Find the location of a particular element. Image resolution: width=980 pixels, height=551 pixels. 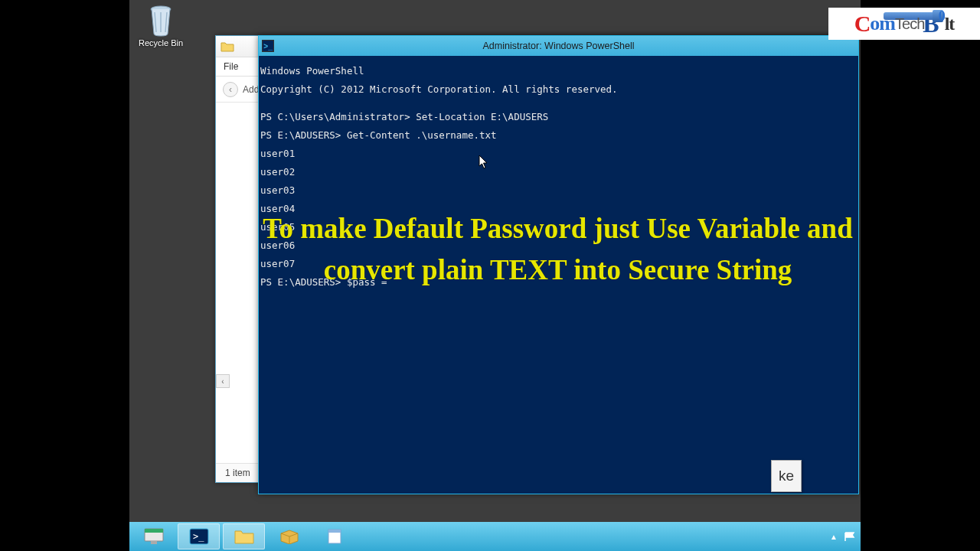

brand-letters-lt: lt is located at coordinates (949, 24).